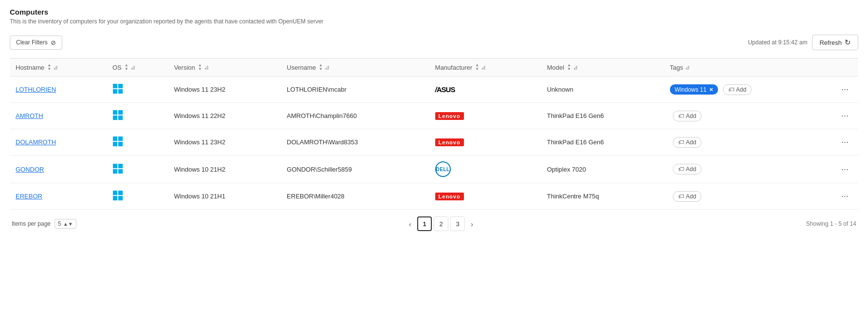  I want to click on version-text: Windows 10 21H2, so click(200, 170).